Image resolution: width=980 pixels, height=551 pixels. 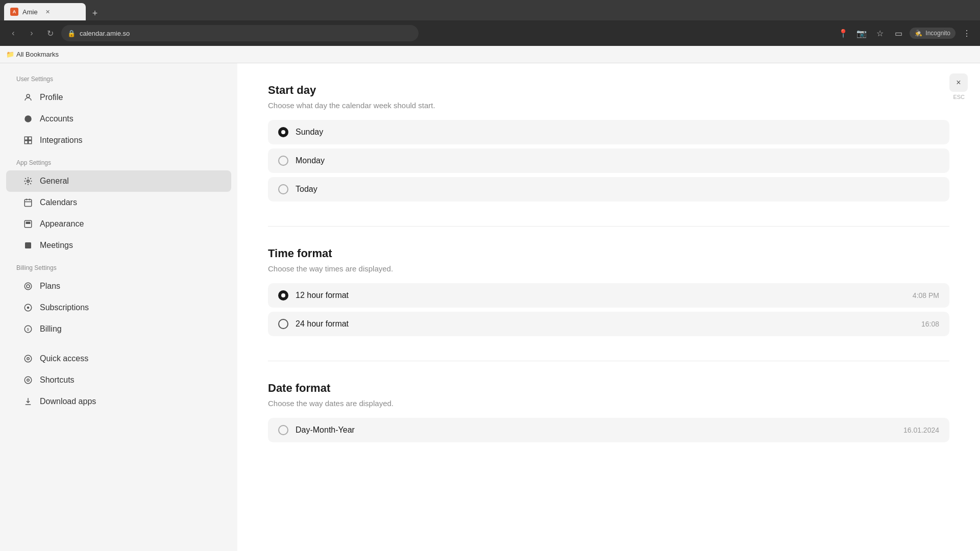 What do you see at coordinates (921, 430) in the screenshot?
I see `dmy-preview: 16.01.2024` at bounding box center [921, 430].